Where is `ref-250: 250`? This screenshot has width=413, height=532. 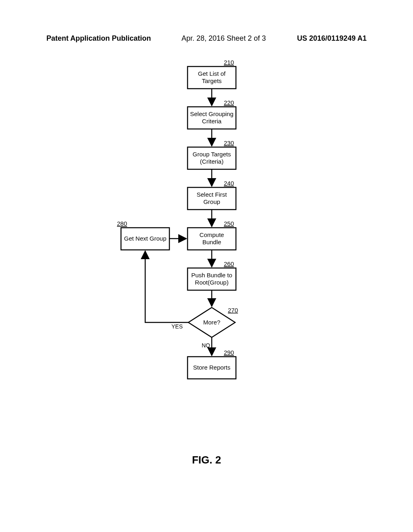 ref-250: 250 is located at coordinates (229, 223).